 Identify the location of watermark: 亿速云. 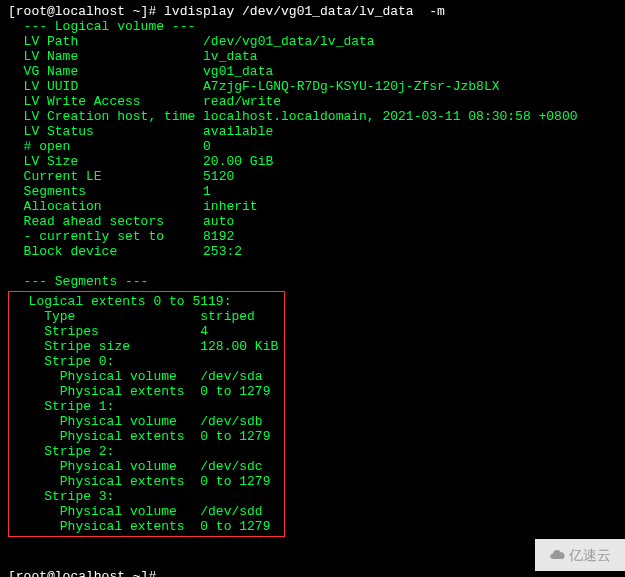
(580, 555).